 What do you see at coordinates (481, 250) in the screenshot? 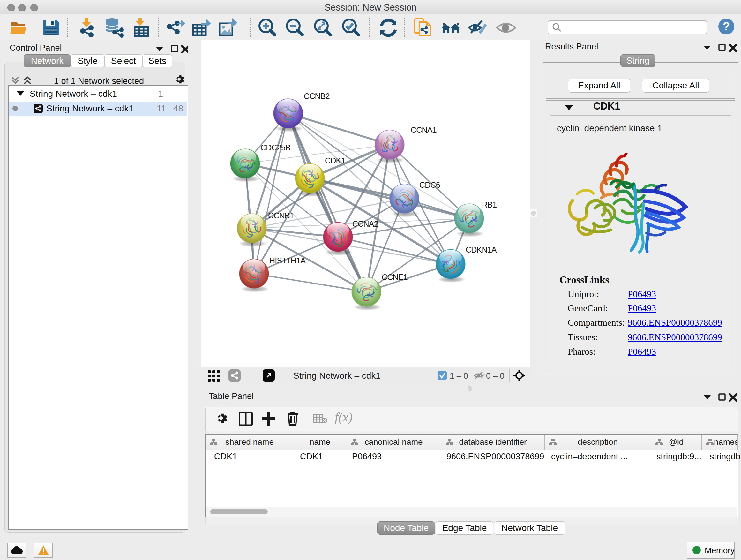
I see `svg-text: CDKN1A` at bounding box center [481, 250].